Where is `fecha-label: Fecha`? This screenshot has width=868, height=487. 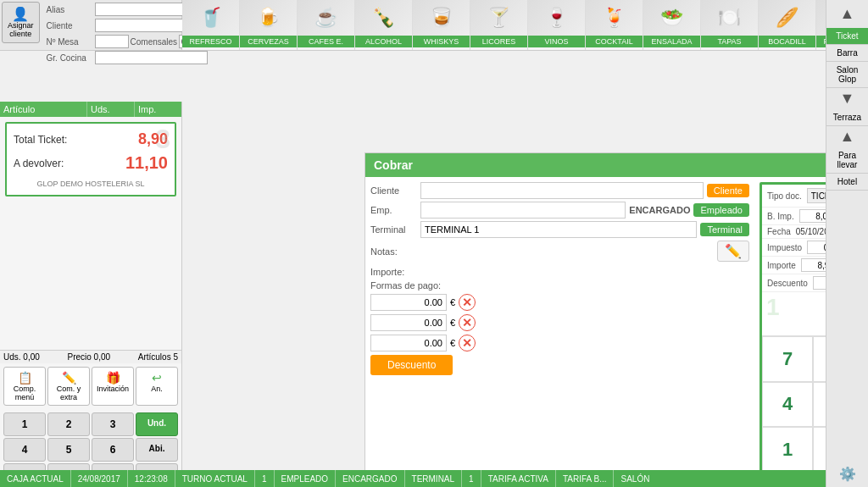
fecha-label: Fecha is located at coordinates (779, 232).